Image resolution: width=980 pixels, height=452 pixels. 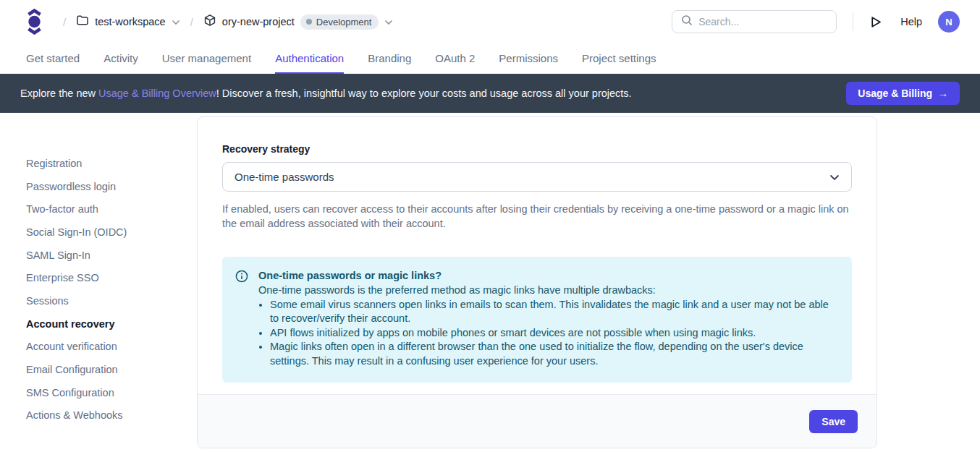 What do you see at coordinates (309, 22) in the screenshot?
I see `environment-dot-icon` at bounding box center [309, 22].